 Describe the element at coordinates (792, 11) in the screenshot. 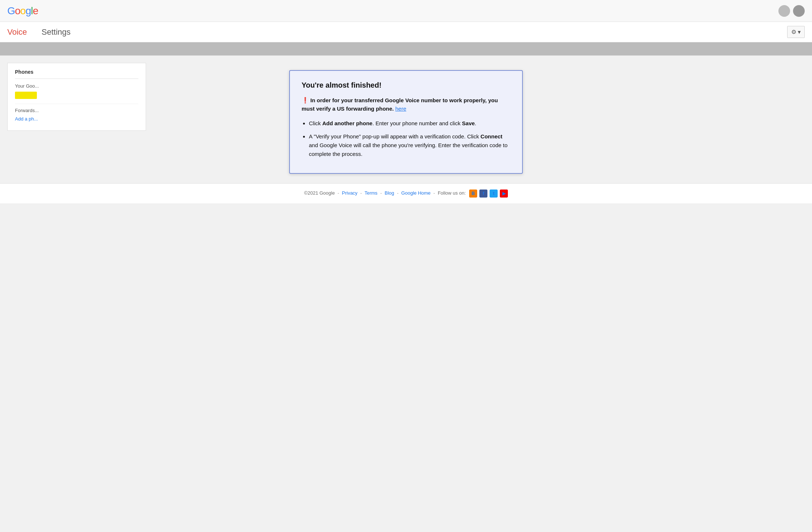

I see `header-avatar` at that location.